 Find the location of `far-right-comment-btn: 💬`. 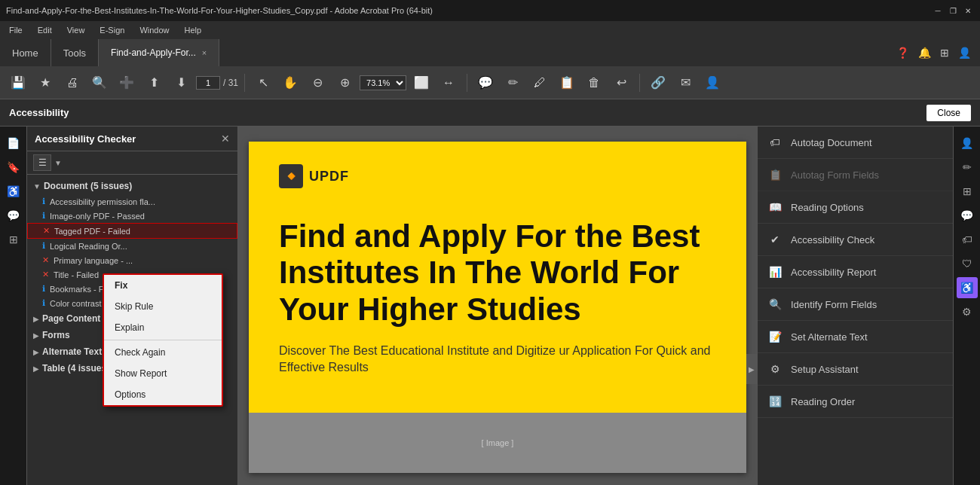

far-right-comment-btn: 💬 is located at coordinates (967, 215).